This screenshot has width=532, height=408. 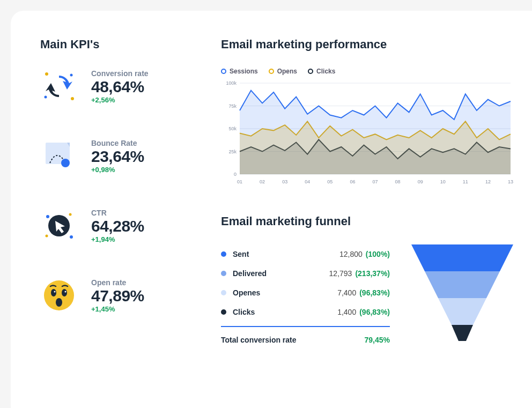 I want to click on legend-clicks: Clicks, so click(x=322, y=71).